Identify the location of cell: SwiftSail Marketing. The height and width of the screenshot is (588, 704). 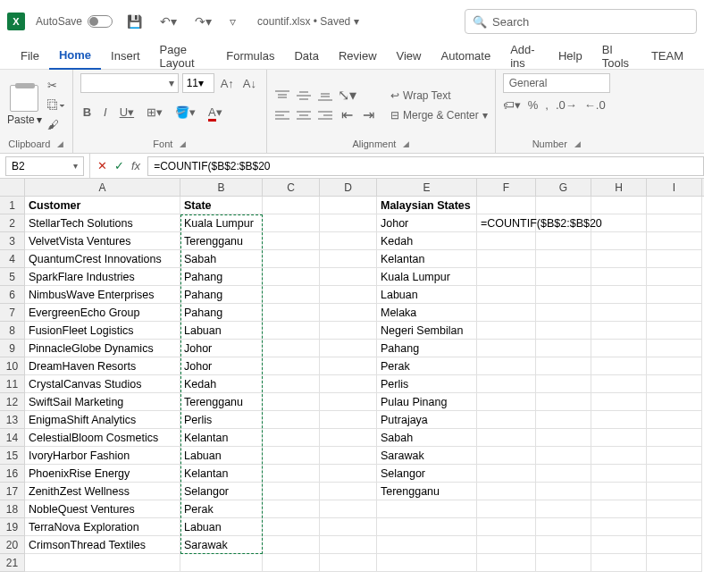
(103, 402).